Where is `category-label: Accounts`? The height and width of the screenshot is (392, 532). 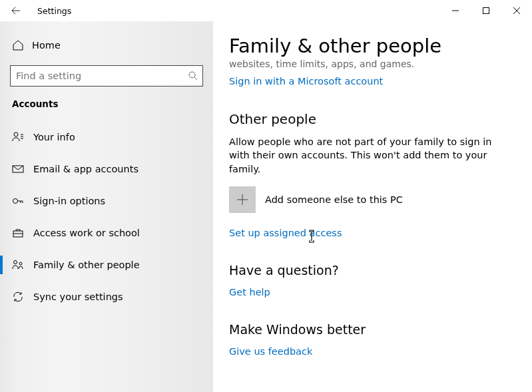 category-label: Accounts is located at coordinates (107, 104).